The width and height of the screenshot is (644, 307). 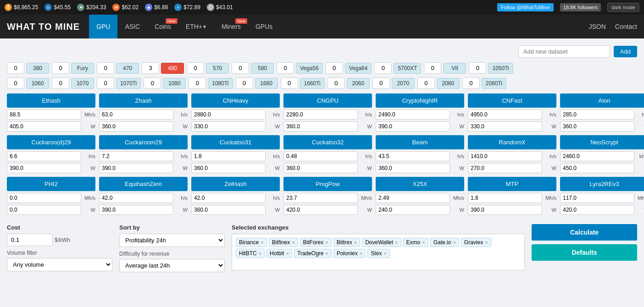 What do you see at coordinates (163, 27) in the screenshot?
I see `nav-item-coins: CoinsNew` at bounding box center [163, 27].